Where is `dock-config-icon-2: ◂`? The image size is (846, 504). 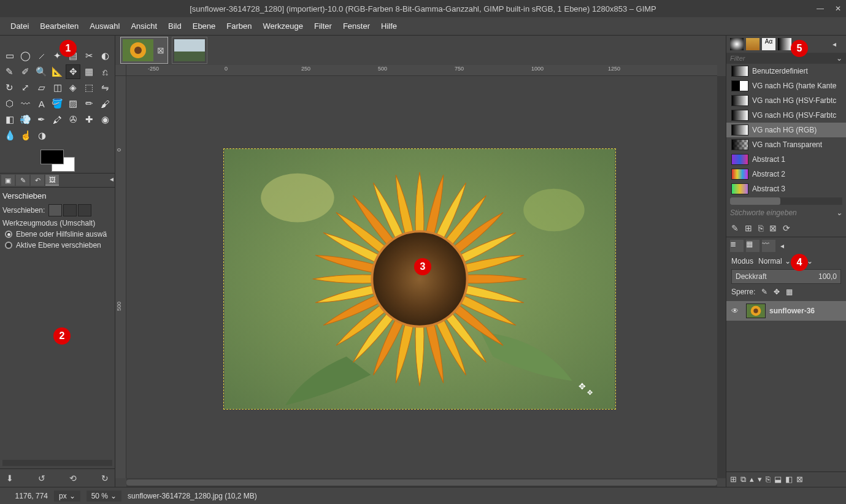
dock-config-icon-2: ◂ is located at coordinates (785, 246).